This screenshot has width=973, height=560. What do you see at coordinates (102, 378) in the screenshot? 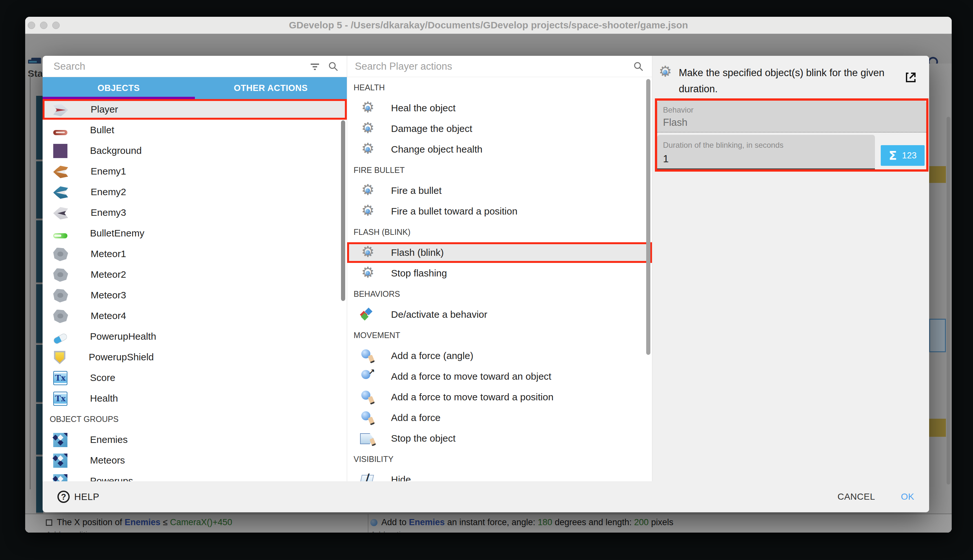
I see `object-label: Score` at bounding box center [102, 378].